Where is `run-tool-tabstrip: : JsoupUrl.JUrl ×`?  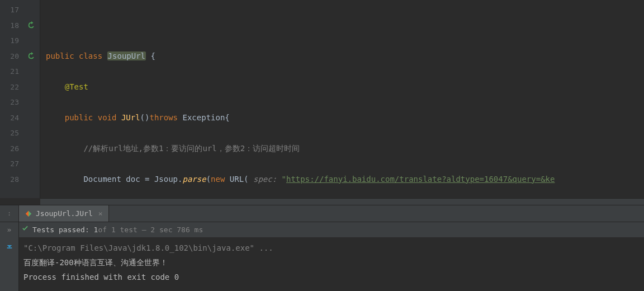 run-tool-tabstrip: : JsoupUrl.JUrl × is located at coordinates (322, 213).